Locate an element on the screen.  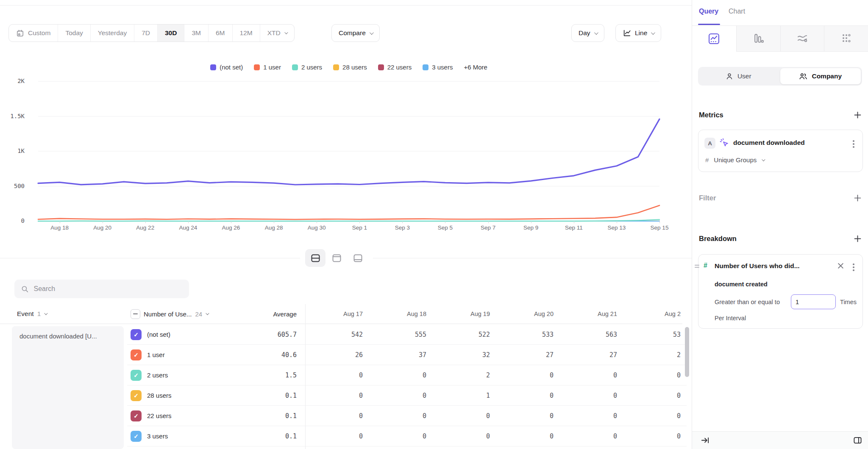
select-all-checkbox is located at coordinates (136, 314).